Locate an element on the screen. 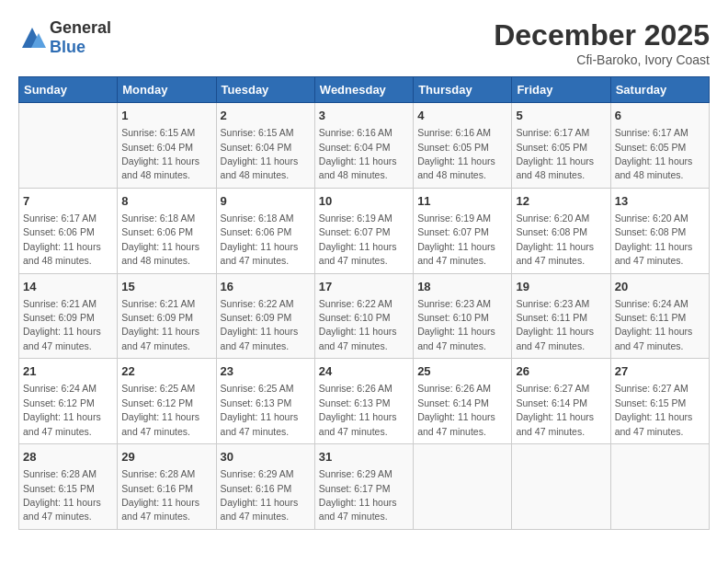 Image resolution: width=728 pixels, height=563 pixels. day-info: Sunrise: 6:23 AM Sunset: 6:11 PM Dayligh… is located at coordinates (555, 325).